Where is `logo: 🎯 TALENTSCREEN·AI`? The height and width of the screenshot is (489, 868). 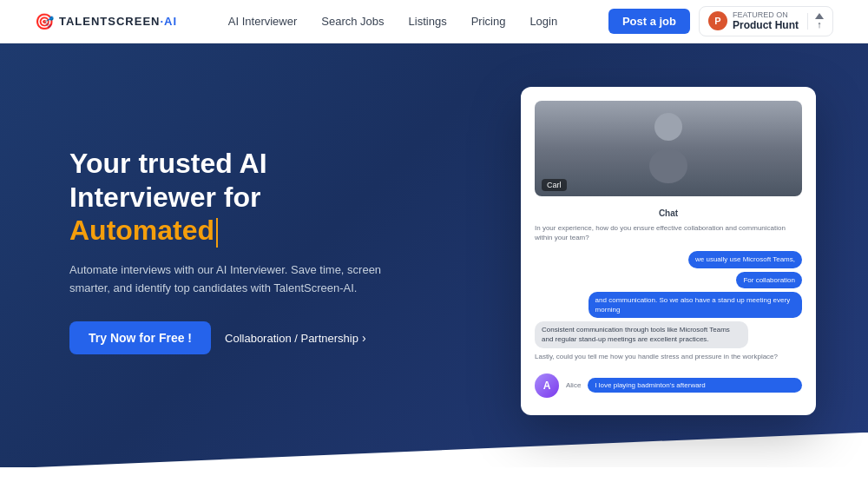
logo: 🎯 TALENTSCREEN·AI is located at coordinates (106, 22).